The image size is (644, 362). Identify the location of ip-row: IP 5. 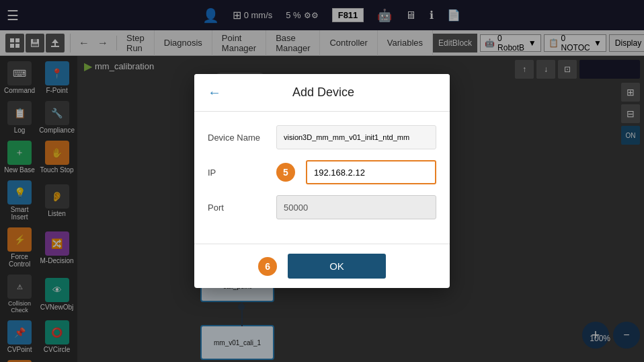
(322, 172).